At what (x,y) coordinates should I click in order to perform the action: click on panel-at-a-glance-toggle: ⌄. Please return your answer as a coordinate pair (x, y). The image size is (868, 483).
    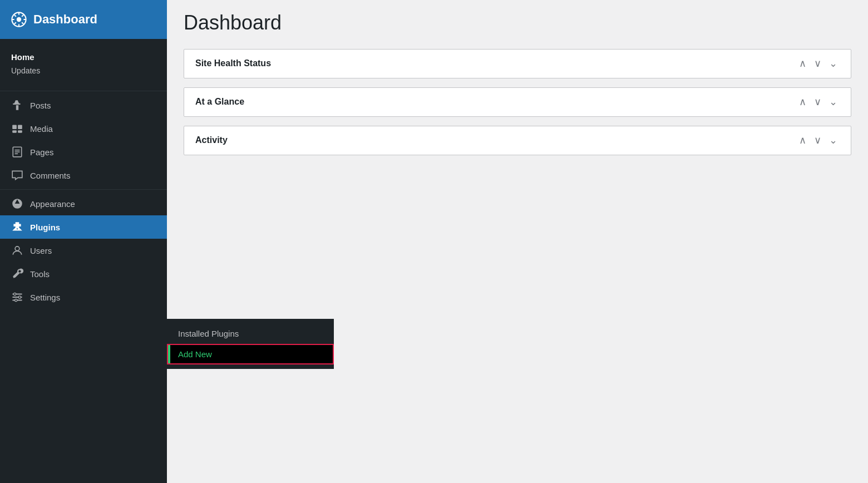
    Looking at the image, I should click on (834, 102).